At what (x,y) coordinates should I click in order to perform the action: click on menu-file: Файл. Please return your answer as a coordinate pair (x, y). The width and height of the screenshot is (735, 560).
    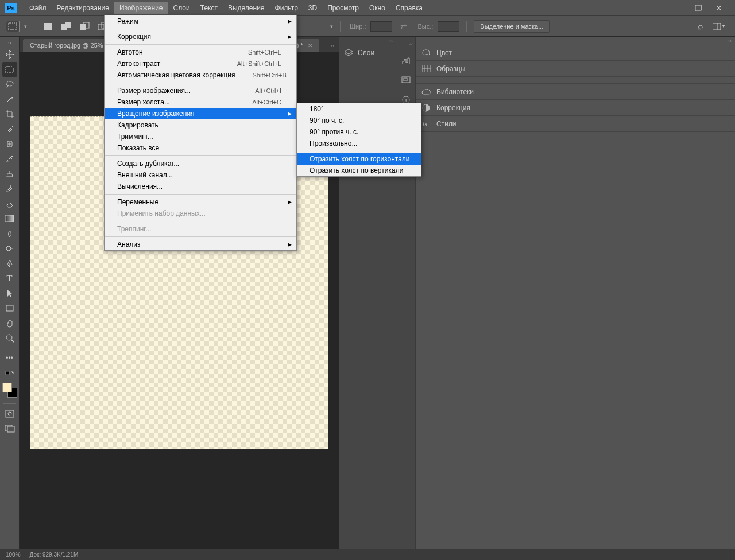
    Looking at the image, I should click on (38, 8).